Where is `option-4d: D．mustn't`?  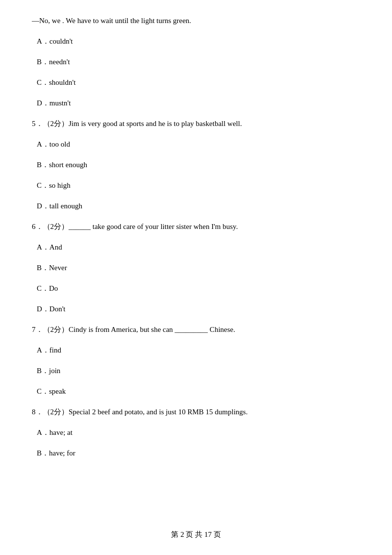
option-4d: D．mustn't is located at coordinates (196, 103).